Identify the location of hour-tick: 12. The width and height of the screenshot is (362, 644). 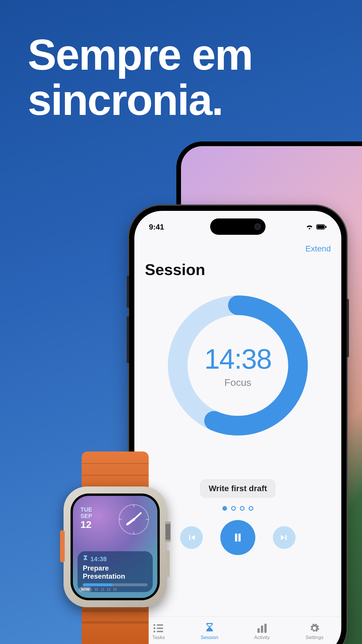
(108, 589).